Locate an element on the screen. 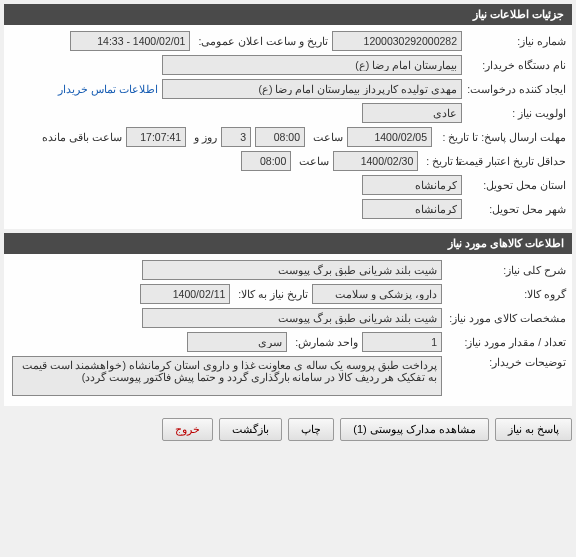 Image resolution: width=576 pixels, height=557 pixels. spec-label: مشخصات کالای مورد نیاز: is located at coordinates (506, 318).